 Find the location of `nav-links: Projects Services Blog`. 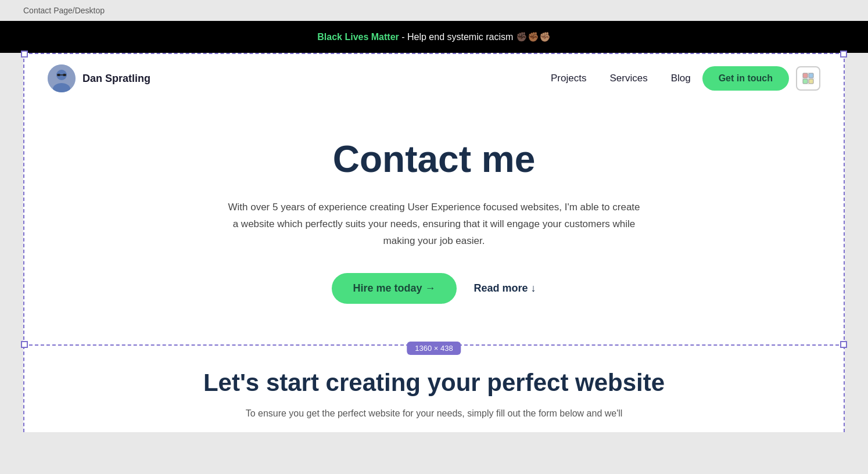

nav-links: Projects Services Blog is located at coordinates (620, 78).